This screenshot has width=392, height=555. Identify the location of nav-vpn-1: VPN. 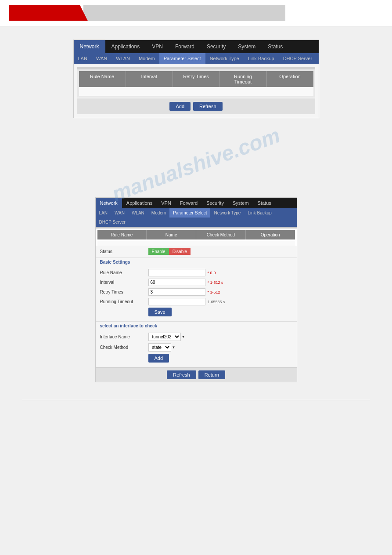
(157, 47).